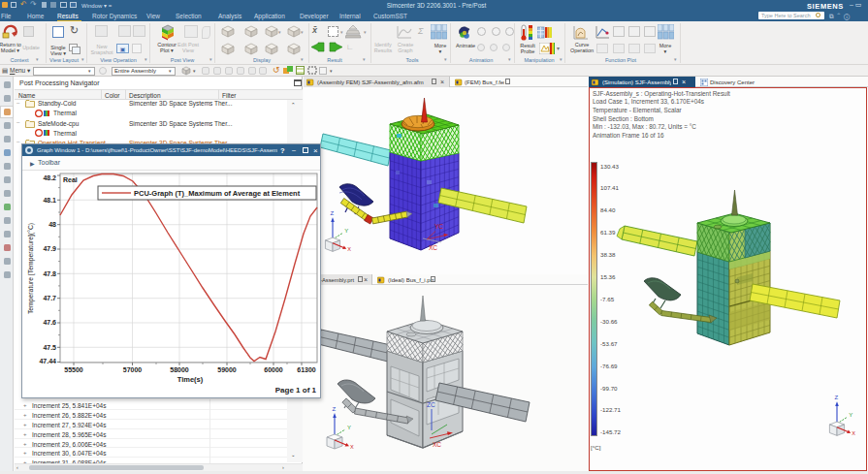  Describe the element at coordinates (306, 370) in the screenshot. I see `svg-text: 61300` at that location.